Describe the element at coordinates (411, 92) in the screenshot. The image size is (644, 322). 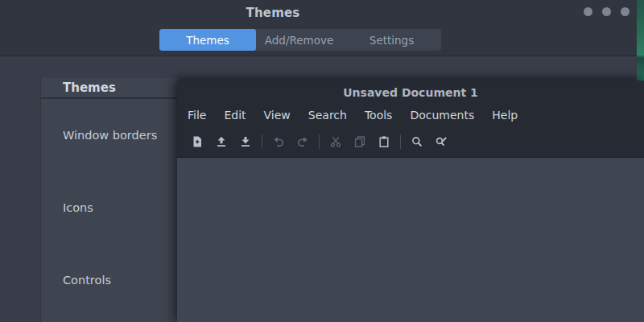
I see `editor-window-title: Unsaved Document 1` at that location.